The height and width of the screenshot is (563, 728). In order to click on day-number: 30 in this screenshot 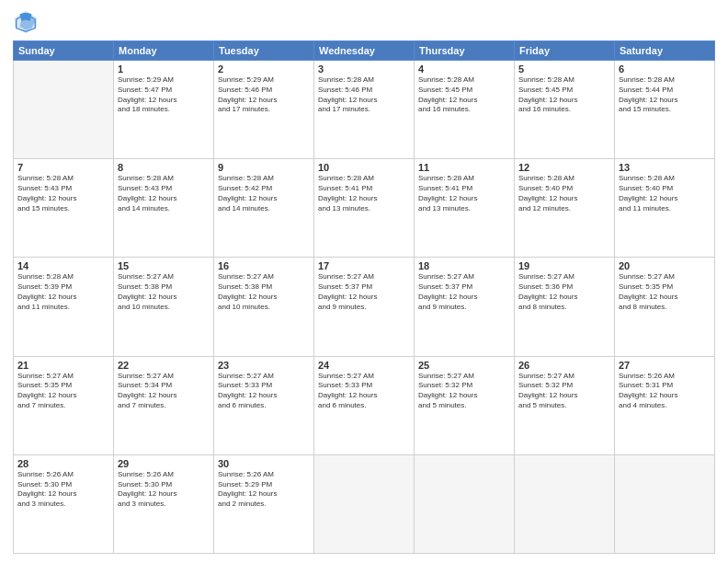, I will do `click(264, 464)`.